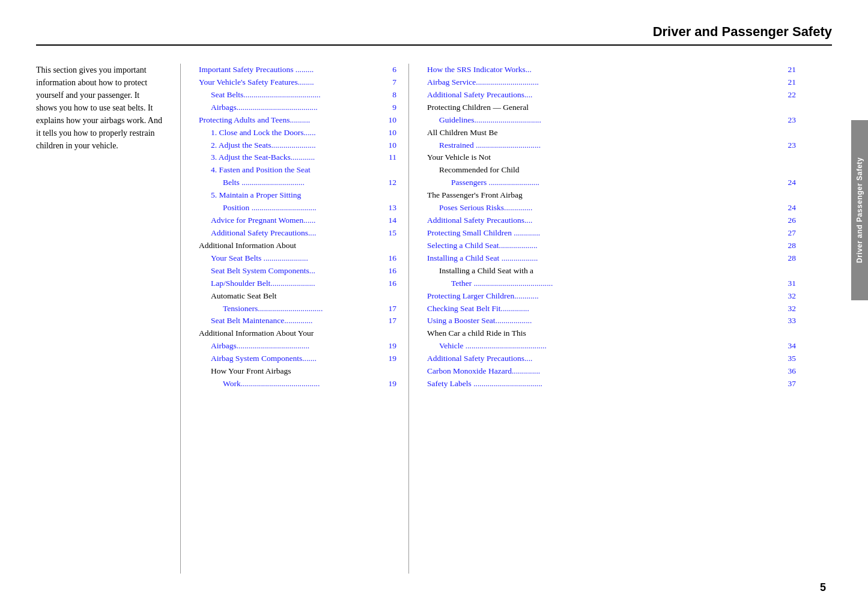 This screenshot has height=612, width=868. Describe the element at coordinates (298, 283) in the screenshot. I see `toc-entry: Lap/Shoulder Belt...................... …` at that location.